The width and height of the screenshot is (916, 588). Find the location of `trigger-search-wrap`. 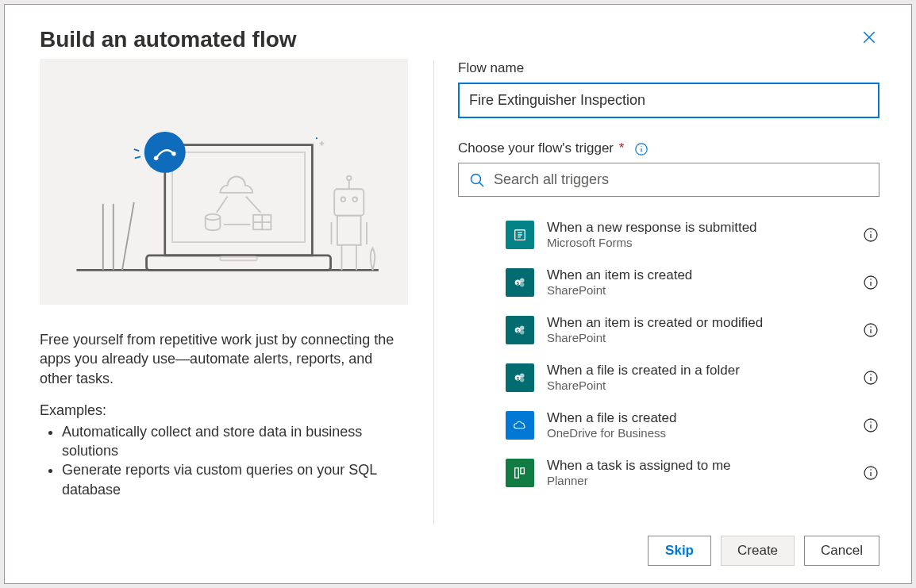

trigger-search-wrap is located at coordinates (668, 179).